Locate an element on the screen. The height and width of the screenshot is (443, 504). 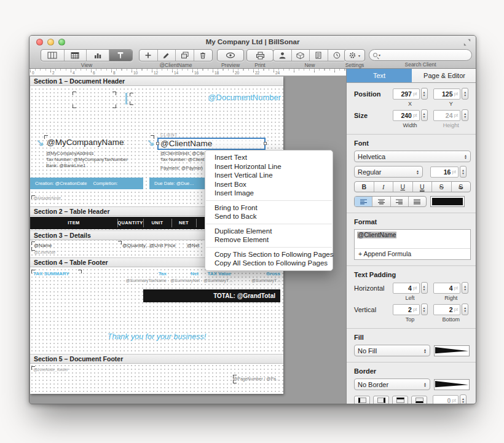
strikethrough-button: S is located at coordinates (442, 187).